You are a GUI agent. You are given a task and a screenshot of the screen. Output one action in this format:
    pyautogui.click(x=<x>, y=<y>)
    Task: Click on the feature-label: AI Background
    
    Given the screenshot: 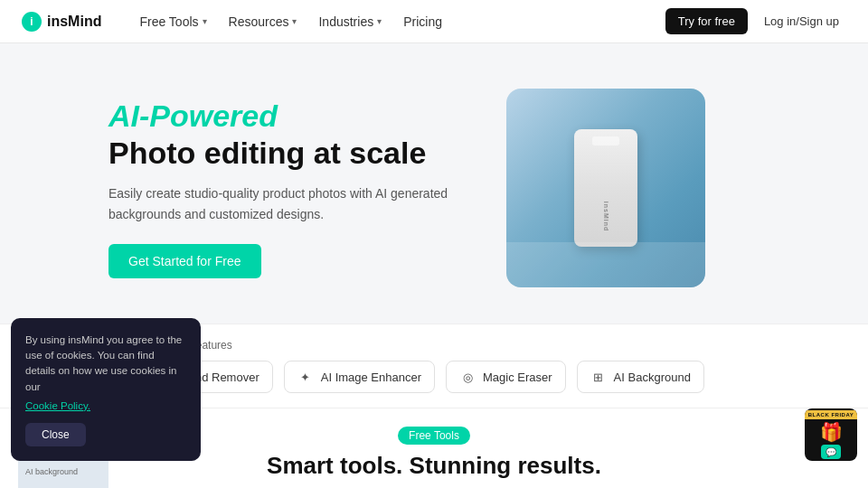 What is the action you would take?
    pyautogui.click(x=653, y=378)
    